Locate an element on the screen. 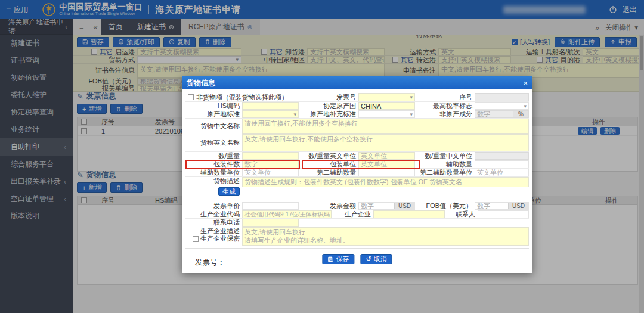 The height and width of the screenshot is (313, 644). goods-en-name-textarea: 英文,请使用回车换行,不能使用多个空格换行 is located at coordinates (385, 143).